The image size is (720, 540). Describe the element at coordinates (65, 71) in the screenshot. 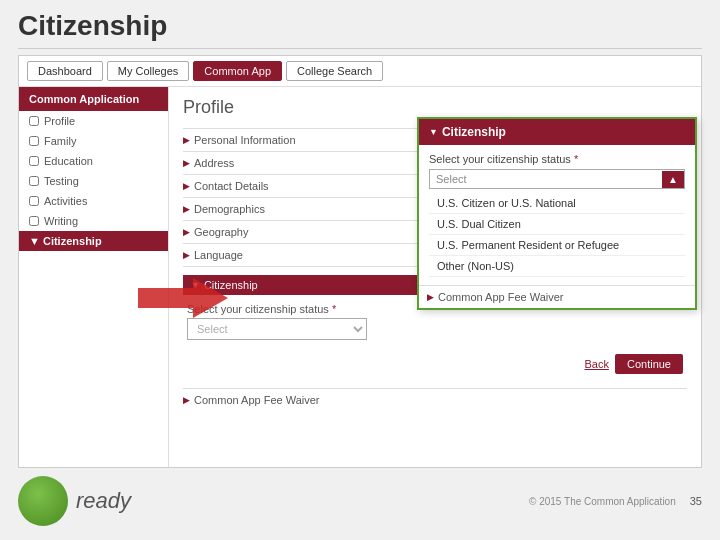

I see `nav-dashboard: Dashboard` at that location.